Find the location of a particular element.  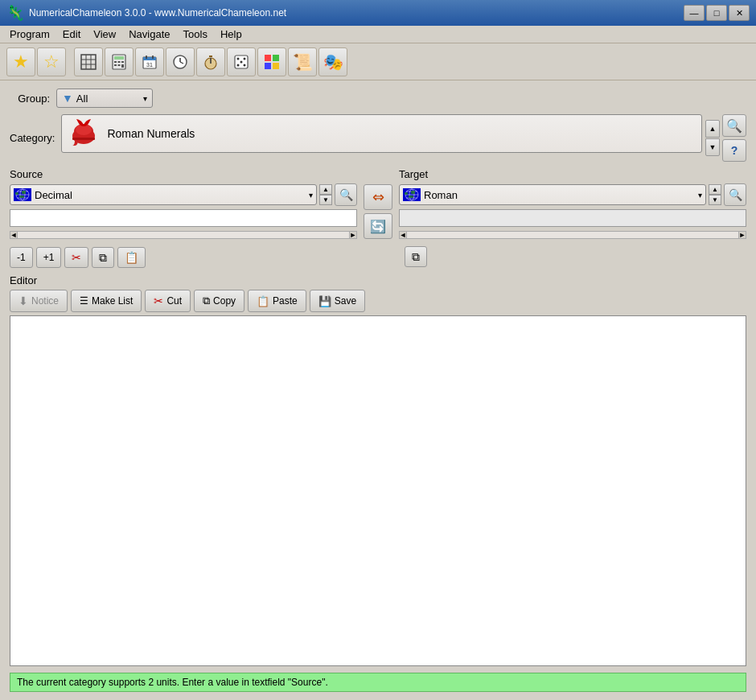

editor-copy-button: ⧉ Copy is located at coordinates (219, 301).